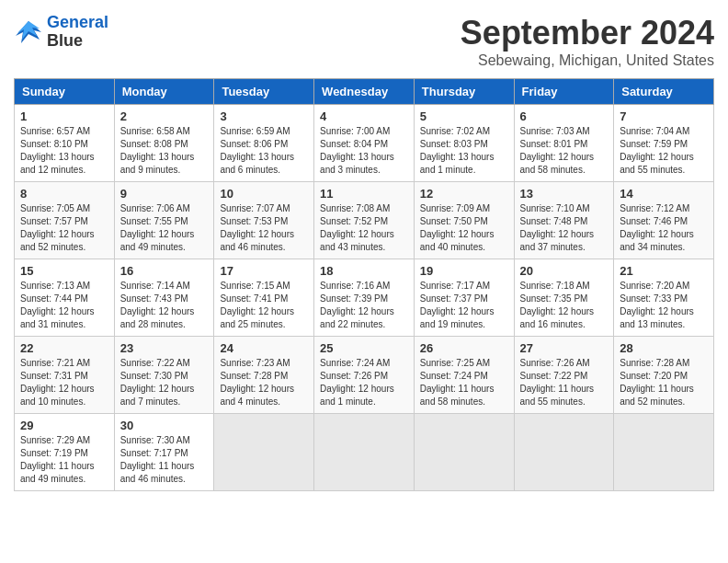 The height and width of the screenshot is (563, 728). Describe the element at coordinates (265, 221) in the screenshot. I see `calendar-cell: 10Sunrise: 7:07 AMSunset: 7:53 PMDayligh…` at that location.